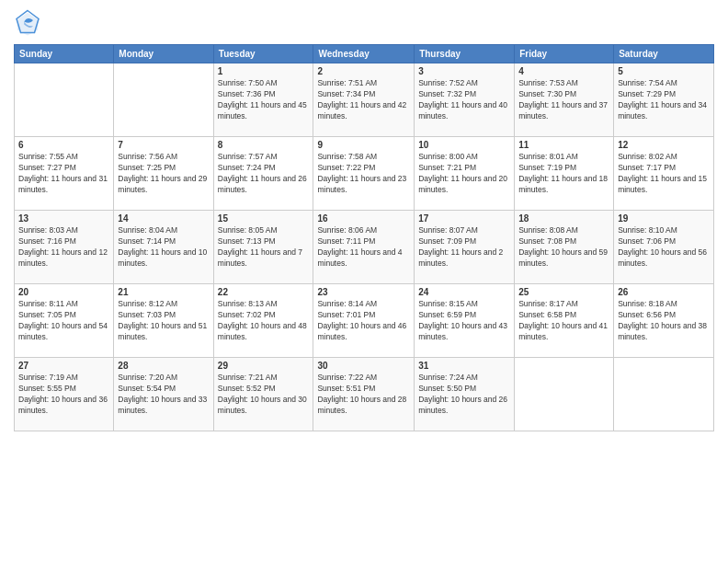  I want to click on calendar-cell: 15Sunrise: 8:05 AM Sunset: 7:13 PM Dayli…, so click(263, 247).